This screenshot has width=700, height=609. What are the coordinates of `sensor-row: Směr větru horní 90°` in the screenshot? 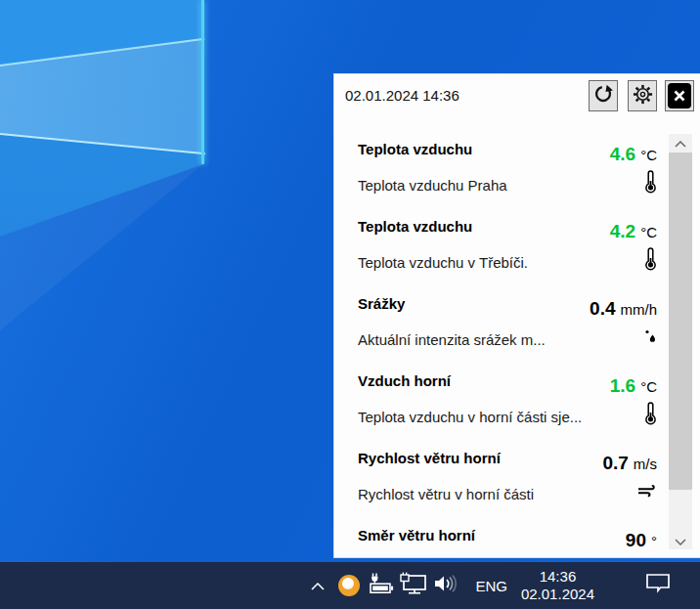 It's located at (496, 539).